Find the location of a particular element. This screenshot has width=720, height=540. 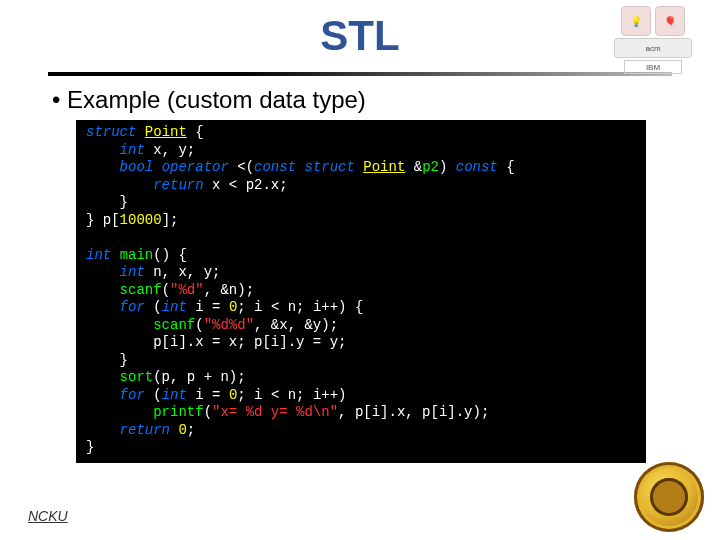

ibm-logo: IBM is located at coordinates (653, 67).